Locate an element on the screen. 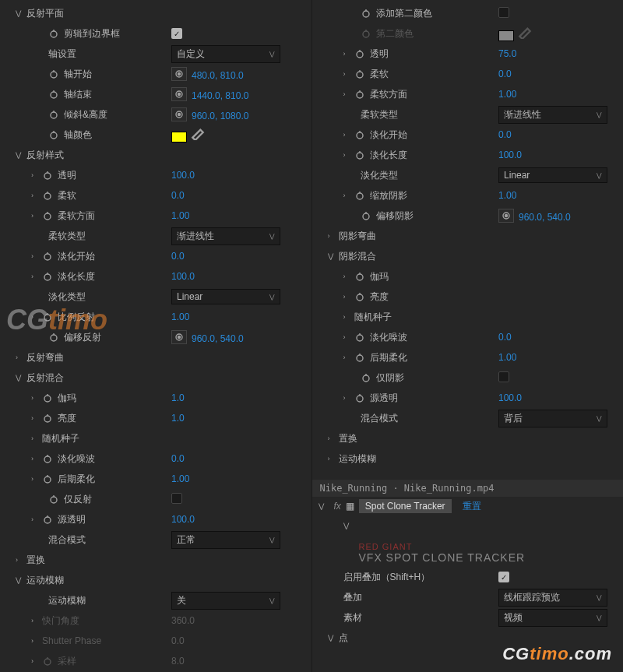 The height and width of the screenshot is (672, 623). eyedropper-icon is located at coordinates (198, 132).